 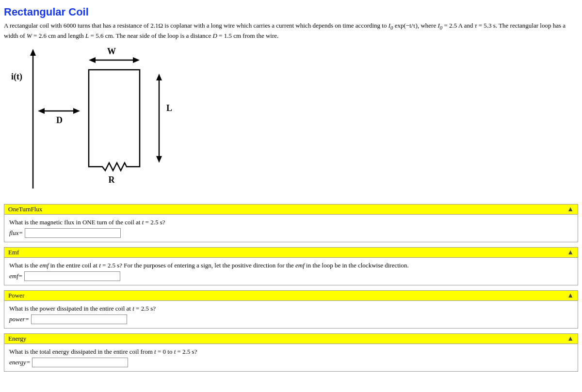 What do you see at coordinates (291, 266) in the screenshot?
I see `emf-question: What is the emf in the entire coil at t …` at bounding box center [291, 266].